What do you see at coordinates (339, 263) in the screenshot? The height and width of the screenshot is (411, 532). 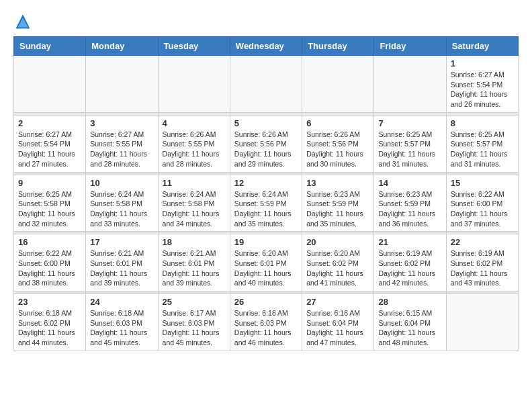 I see `calendar-cell: 20Sunrise: 6:20 AM Sunset: 6:02 PM Dayli…` at bounding box center [339, 263].